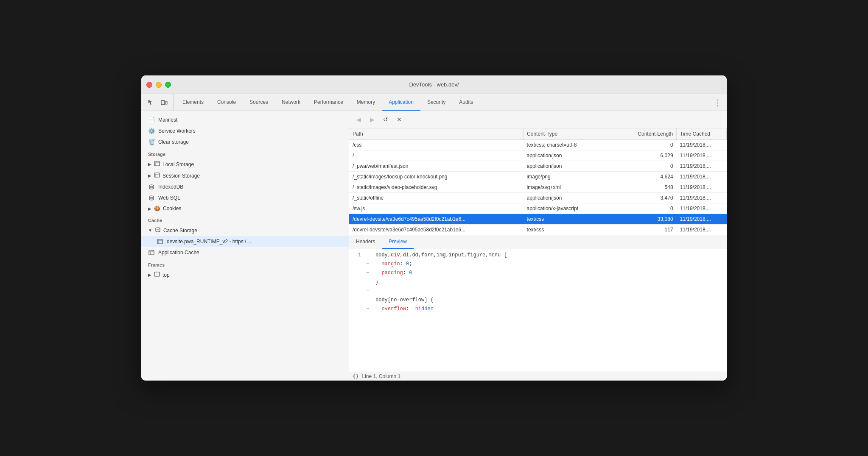  What do you see at coordinates (150, 275) in the screenshot?
I see `top-arrow: ▶` at bounding box center [150, 275].